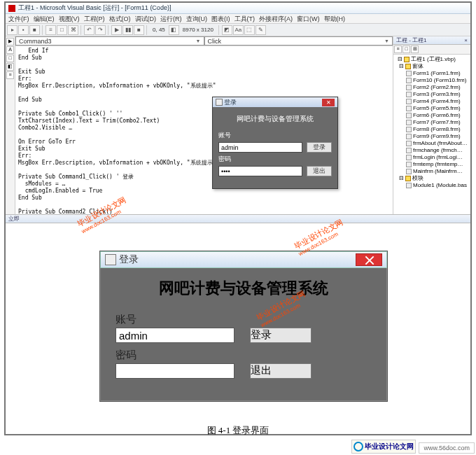  I want to click on tool-btn: □, so click(62, 30).